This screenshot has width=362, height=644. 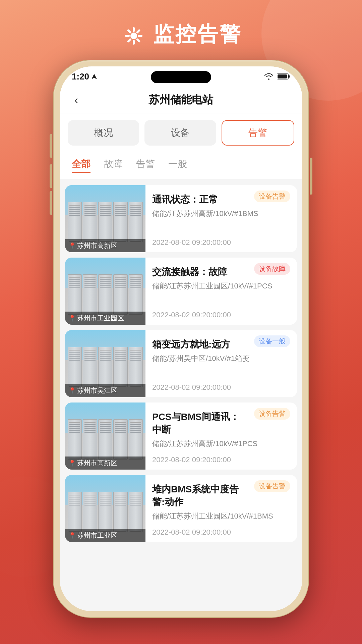 I want to click on card-image: 📍 苏州市吴江区, so click(x=105, y=364).